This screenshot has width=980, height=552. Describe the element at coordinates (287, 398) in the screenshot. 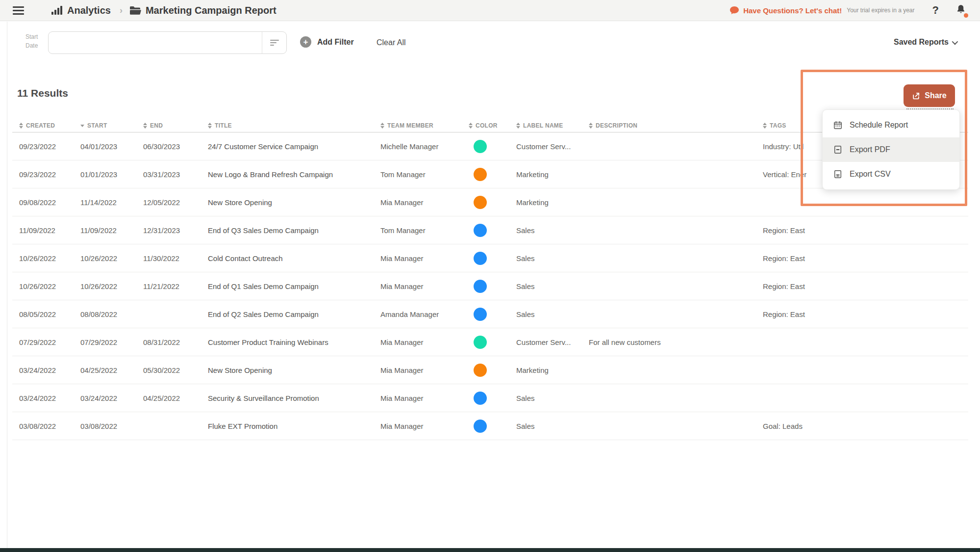

I see `cell-title: Security & Surveillance Promotion` at that location.